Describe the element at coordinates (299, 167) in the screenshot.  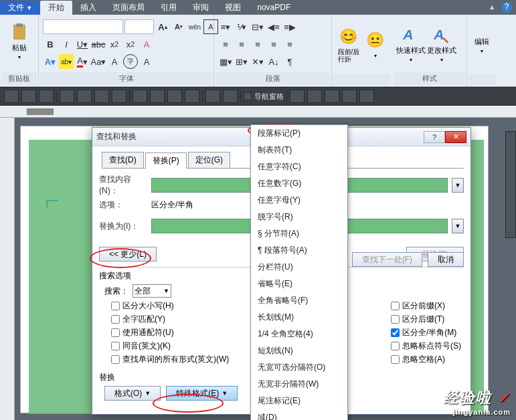
I see `menu-item-anychar: 任意字符(C)` at that location.